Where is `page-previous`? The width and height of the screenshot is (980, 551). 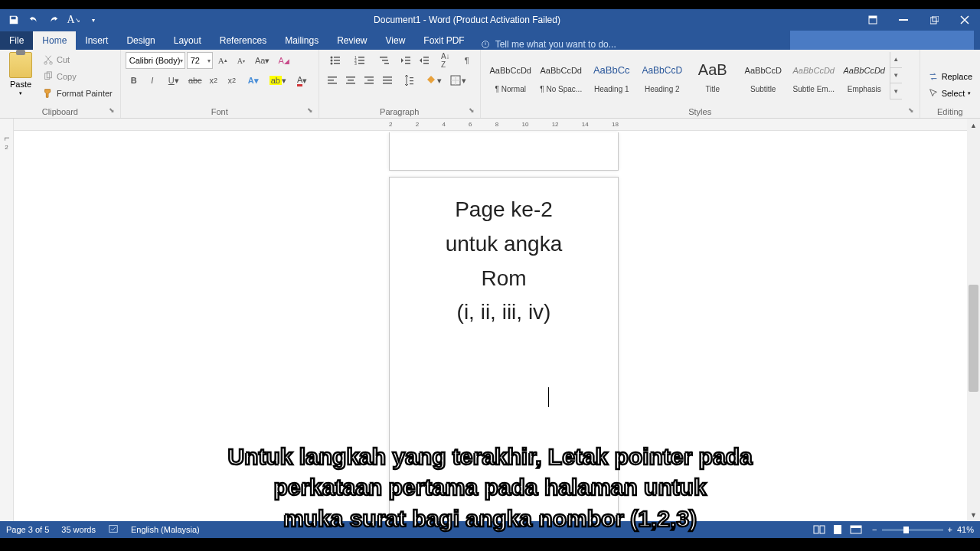 page-previous is located at coordinates (504, 152).